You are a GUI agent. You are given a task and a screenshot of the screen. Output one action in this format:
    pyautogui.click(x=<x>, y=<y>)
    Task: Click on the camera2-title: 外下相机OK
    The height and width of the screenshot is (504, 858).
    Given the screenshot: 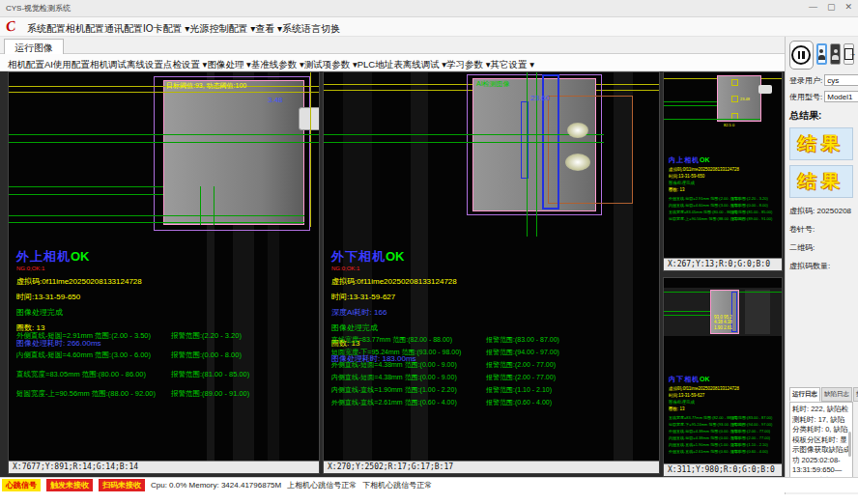 What is the action you would take?
    pyautogui.click(x=394, y=257)
    